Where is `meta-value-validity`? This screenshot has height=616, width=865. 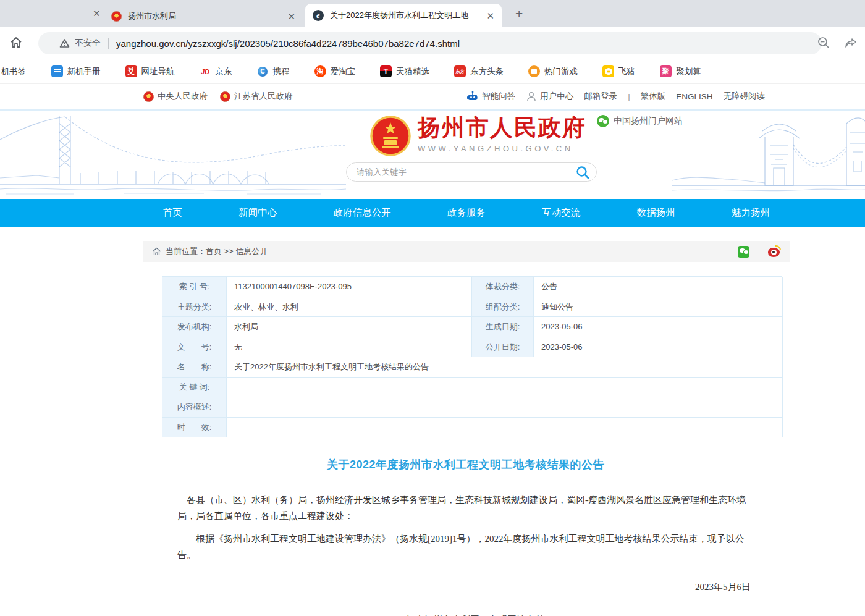
meta-value-validity is located at coordinates (505, 428).